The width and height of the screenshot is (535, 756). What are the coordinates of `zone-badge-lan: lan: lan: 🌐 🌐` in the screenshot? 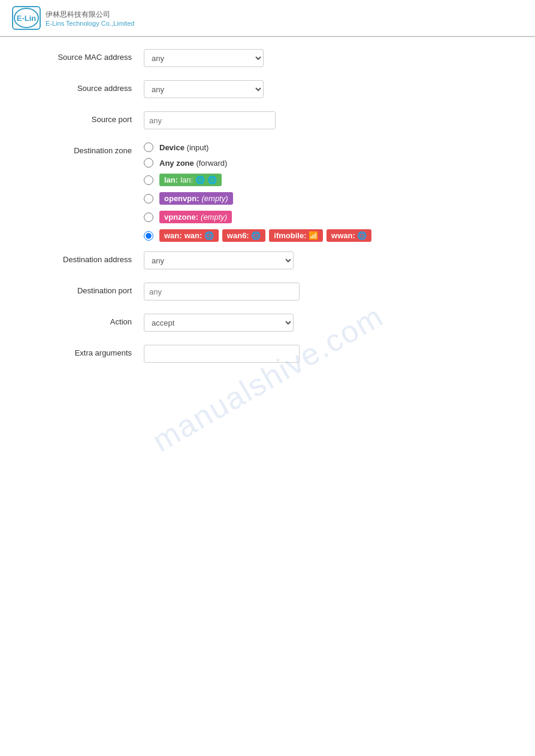 It's located at (191, 180).